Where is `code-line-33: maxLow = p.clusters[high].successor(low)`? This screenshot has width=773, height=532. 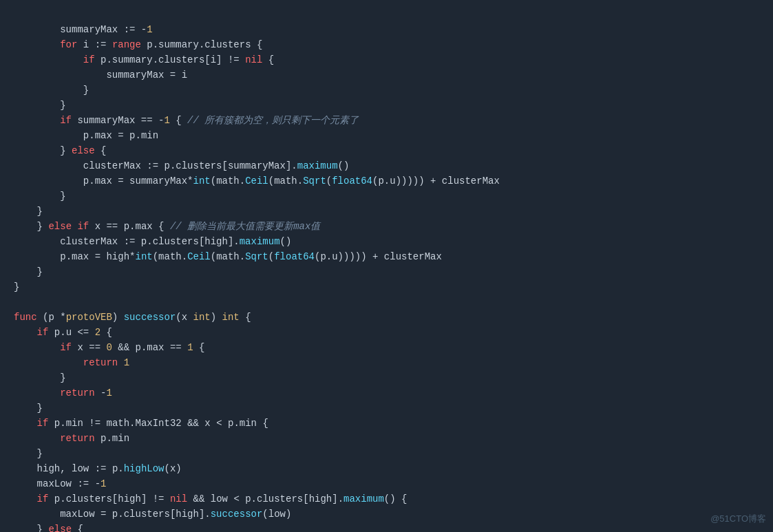
code-line-33: maxLow = p.clusters[high].successor(low) is located at coordinates (153, 514).